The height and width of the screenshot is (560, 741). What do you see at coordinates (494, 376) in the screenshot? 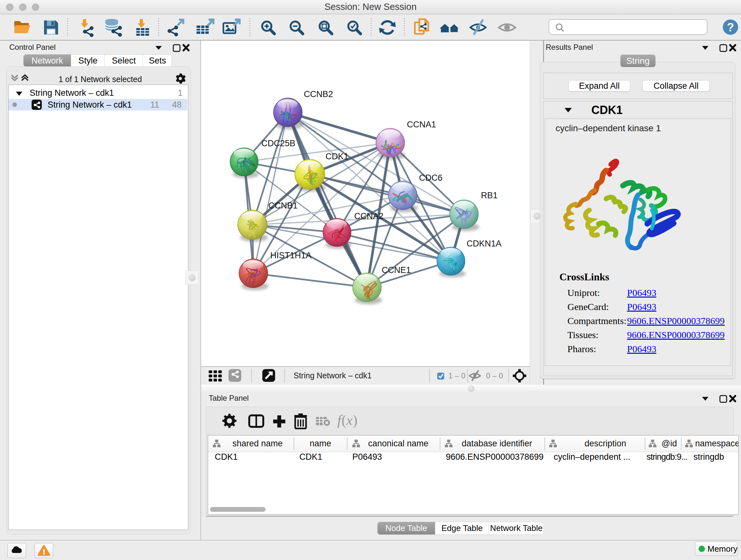
I see `svg-text: 0 – 0` at bounding box center [494, 376].